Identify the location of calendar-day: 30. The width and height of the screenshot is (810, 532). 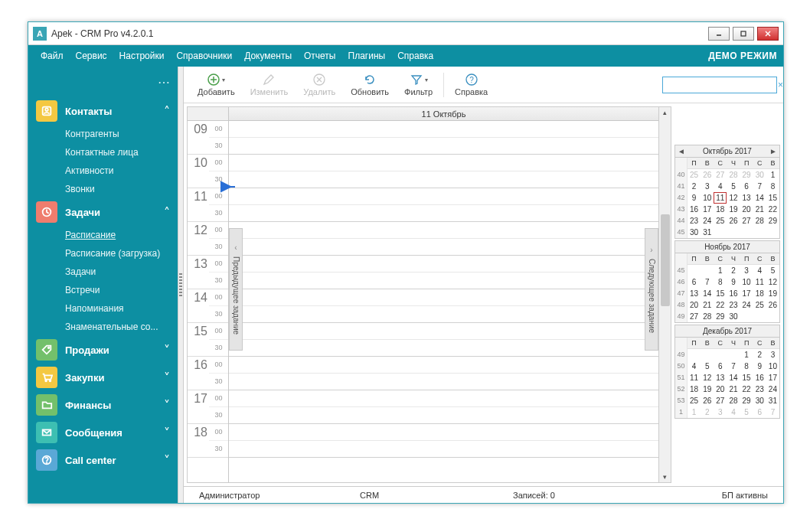
(759, 175).